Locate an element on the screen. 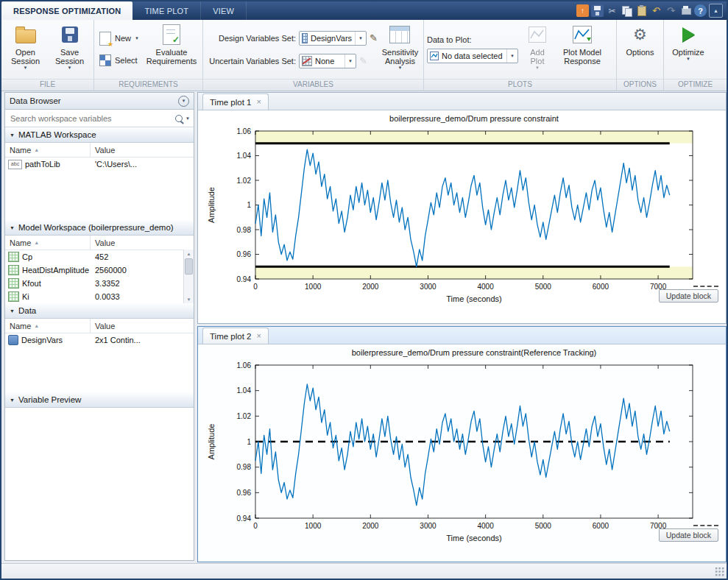 This screenshot has height=580, width=728. section-options: ⚙ Options OPTIONS is located at coordinates (640, 55).